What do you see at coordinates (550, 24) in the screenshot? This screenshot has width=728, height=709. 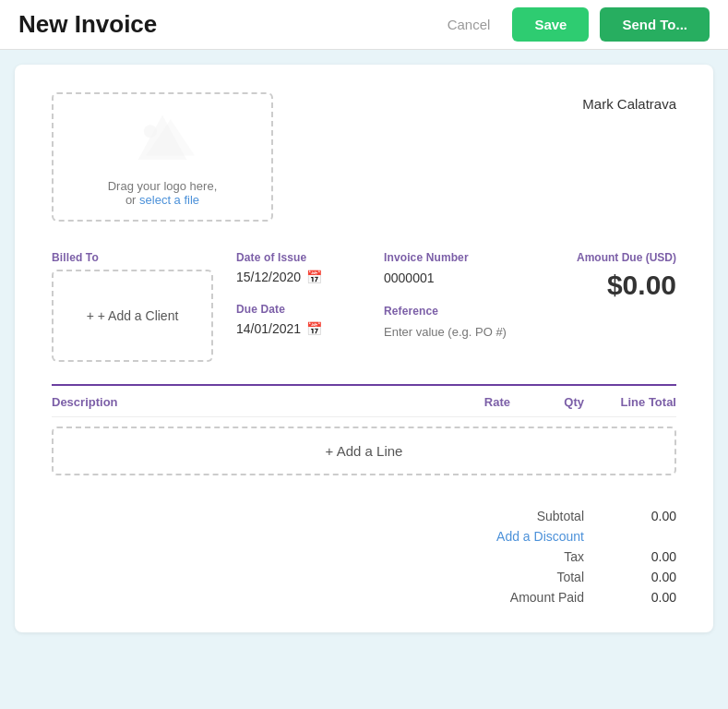 I see `save-button: Save` at bounding box center [550, 24].